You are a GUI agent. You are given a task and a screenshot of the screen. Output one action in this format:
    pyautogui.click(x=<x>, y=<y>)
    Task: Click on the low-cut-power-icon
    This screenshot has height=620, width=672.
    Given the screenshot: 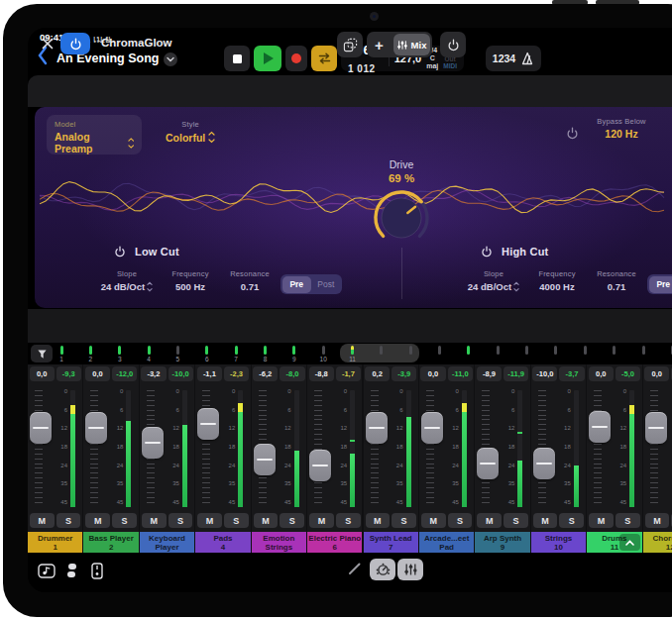 What is the action you would take?
    pyautogui.click(x=120, y=252)
    